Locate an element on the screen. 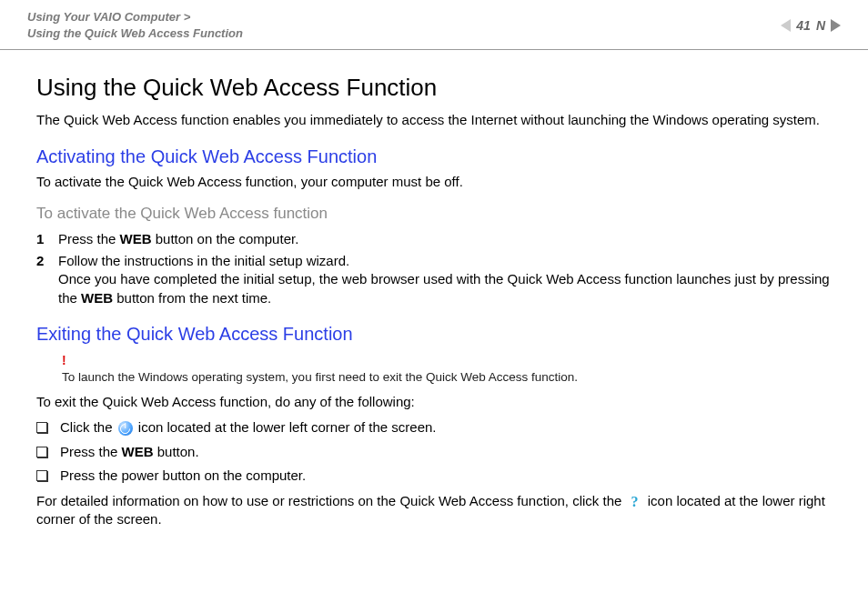 The width and height of the screenshot is (868, 613). text-fragment: icon located at the lower left corner of… is located at coordinates (286, 427).